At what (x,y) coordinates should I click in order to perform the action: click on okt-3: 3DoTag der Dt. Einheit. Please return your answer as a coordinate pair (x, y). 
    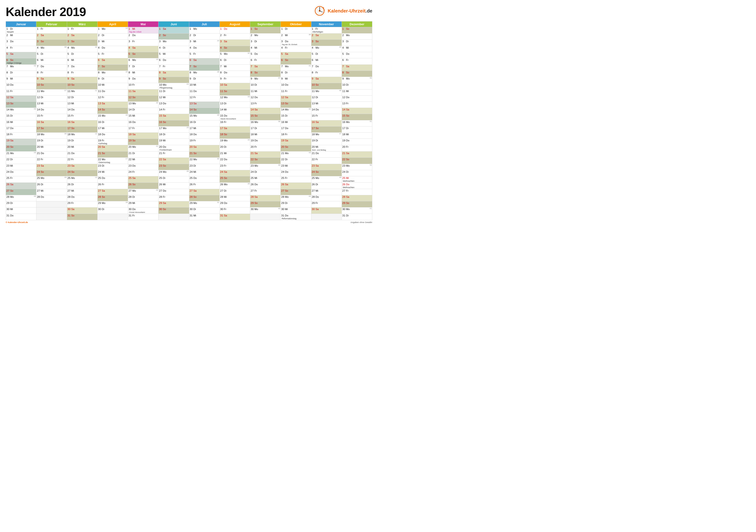
    Looking at the image, I should click on (296, 43).